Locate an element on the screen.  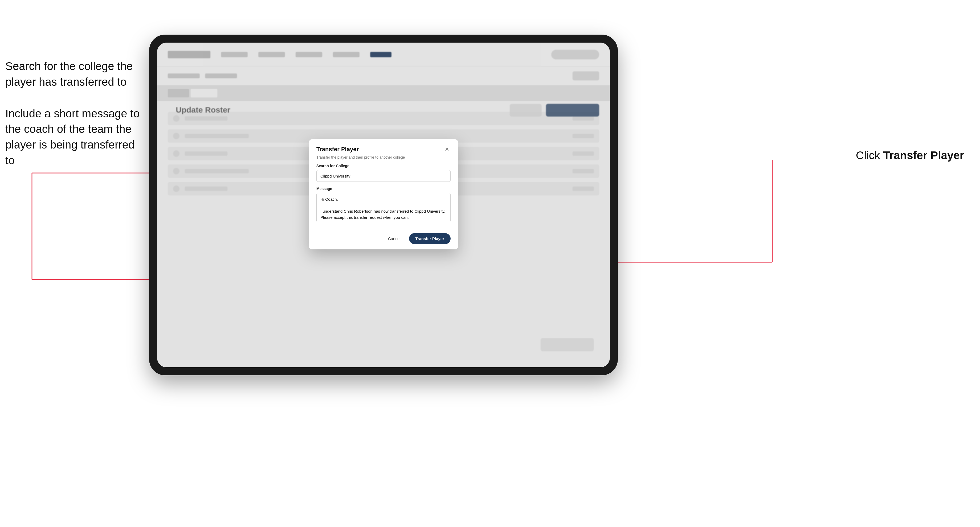
modal-title: Transfer Player is located at coordinates (338, 149).